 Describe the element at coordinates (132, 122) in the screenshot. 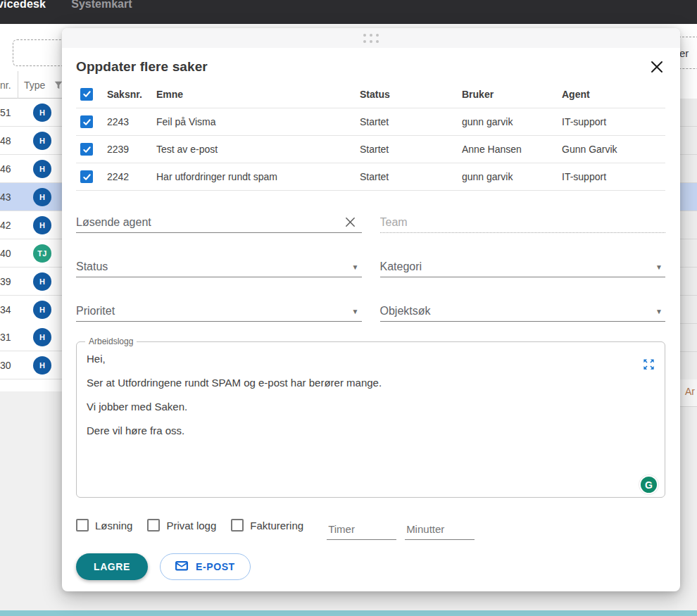

I see `cell-saksnr: 2243` at that location.